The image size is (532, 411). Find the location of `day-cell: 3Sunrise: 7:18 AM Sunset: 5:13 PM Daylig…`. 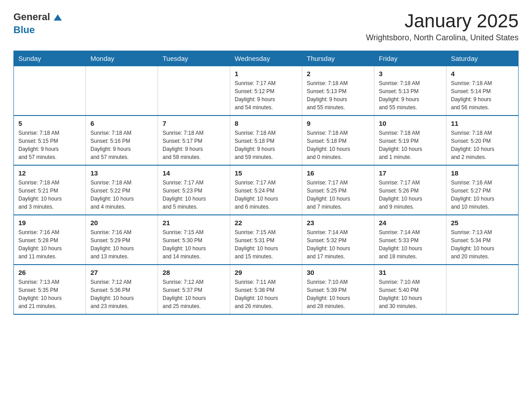

day-cell: 3Sunrise: 7:18 AM Sunset: 5:13 PM Daylig… is located at coordinates (410, 91).